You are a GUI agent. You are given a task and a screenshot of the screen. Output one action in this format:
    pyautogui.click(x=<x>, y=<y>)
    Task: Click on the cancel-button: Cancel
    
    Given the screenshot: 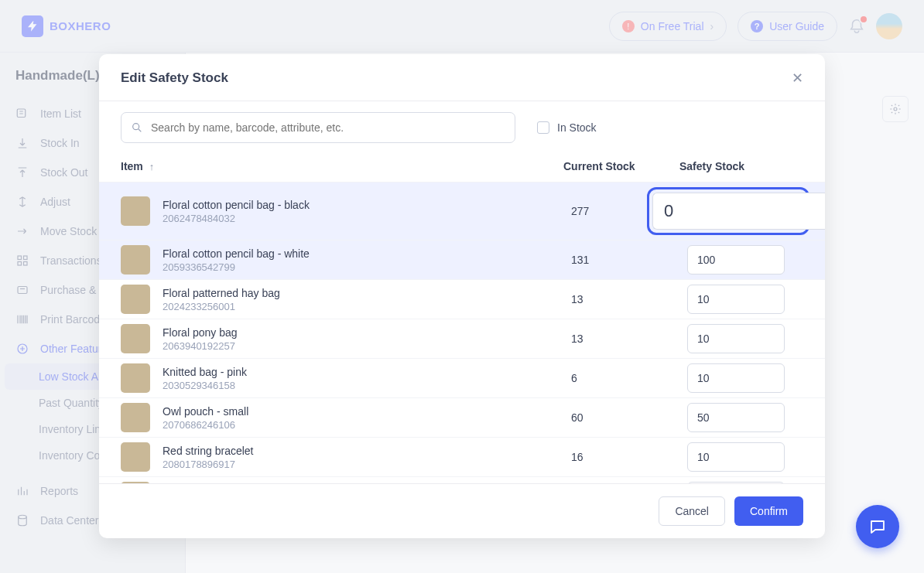 What is the action you would take?
    pyautogui.click(x=692, y=511)
    